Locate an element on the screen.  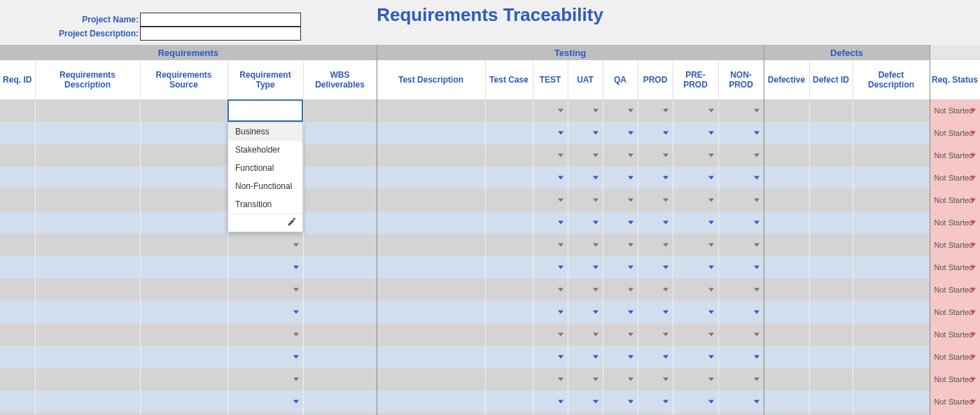
col-defective: Defective is located at coordinates (787, 80).